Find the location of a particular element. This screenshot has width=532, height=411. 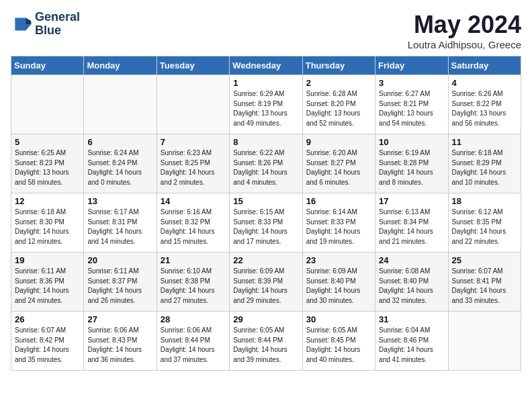

calendar-cell: 30 Sunrise: 6:05 AM Sunset: 8:45 PM Dayl… is located at coordinates (339, 341).